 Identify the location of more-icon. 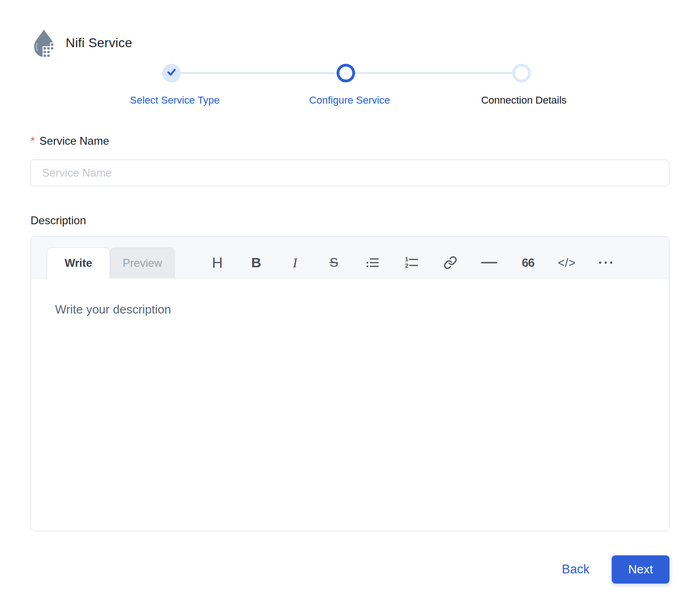
(606, 263).